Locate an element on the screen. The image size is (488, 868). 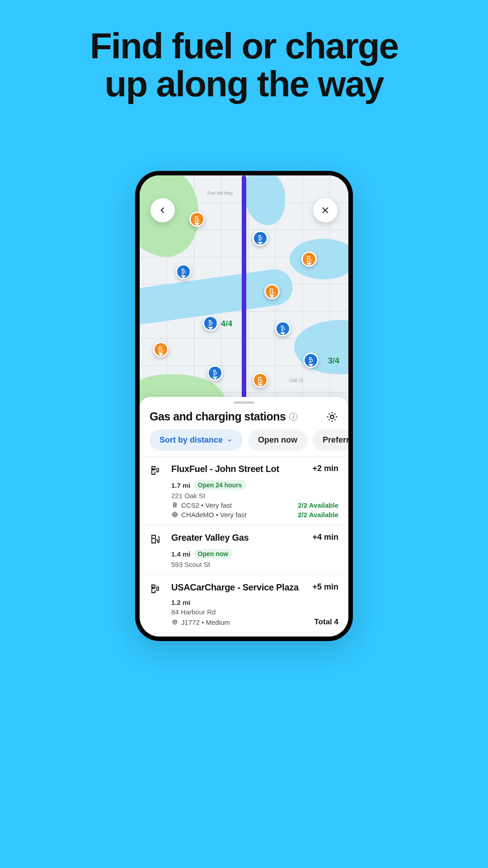
sort-chip: Sort by distance is located at coordinates (196, 440).